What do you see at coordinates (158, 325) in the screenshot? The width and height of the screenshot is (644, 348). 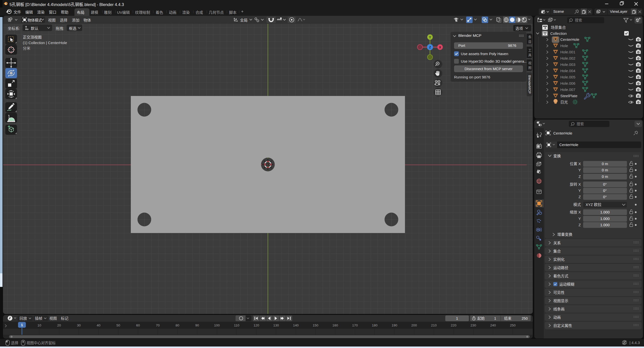 I see `svg-text: 70` at bounding box center [158, 325].